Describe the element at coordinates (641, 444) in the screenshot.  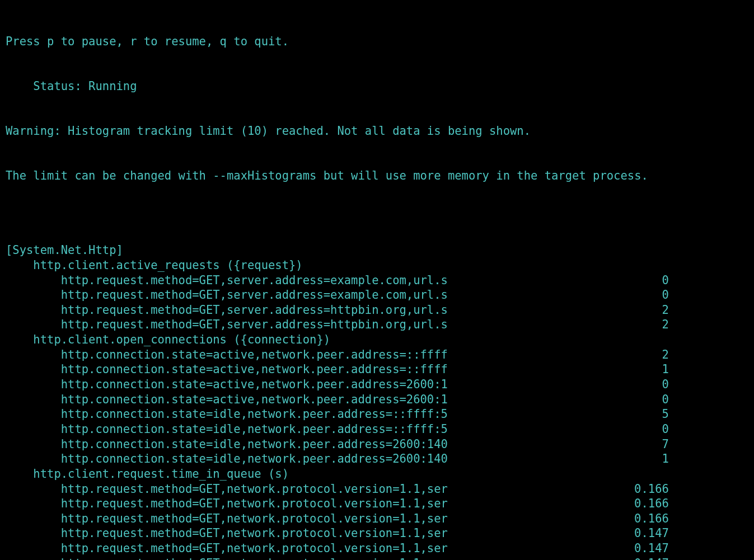
I see `metric-row-value: 7` at that location.